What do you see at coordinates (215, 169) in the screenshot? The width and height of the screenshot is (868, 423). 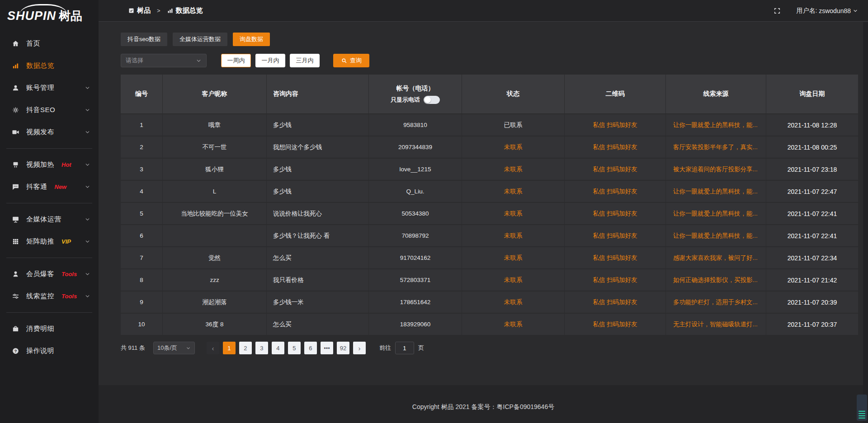 I see `cell-nickname: 狐小狸` at bounding box center [215, 169].